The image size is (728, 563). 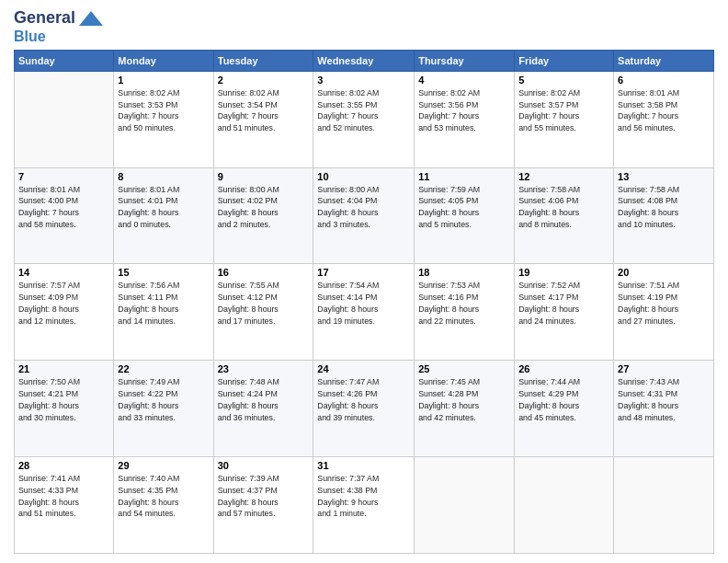 What do you see at coordinates (564, 369) in the screenshot?
I see `day-number: 26` at bounding box center [564, 369].